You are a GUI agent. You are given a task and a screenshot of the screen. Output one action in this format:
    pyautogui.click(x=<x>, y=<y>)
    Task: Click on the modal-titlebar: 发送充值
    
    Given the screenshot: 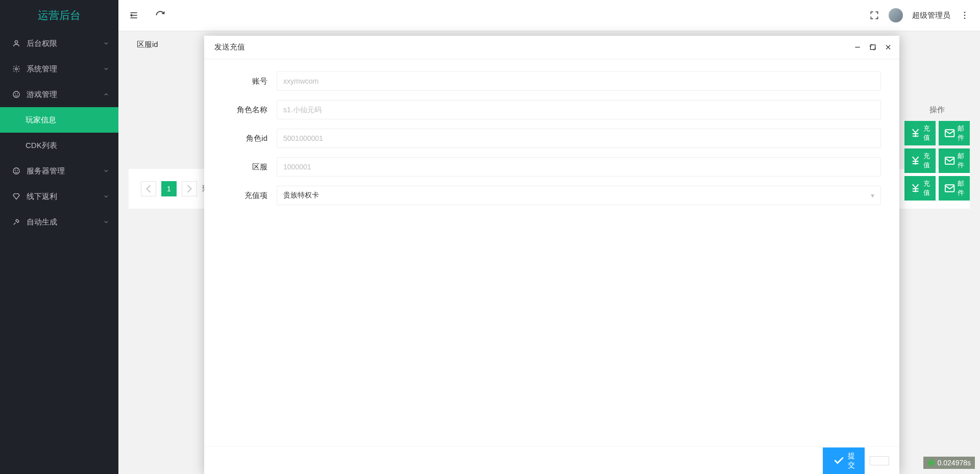 What is the action you would take?
    pyautogui.click(x=552, y=47)
    